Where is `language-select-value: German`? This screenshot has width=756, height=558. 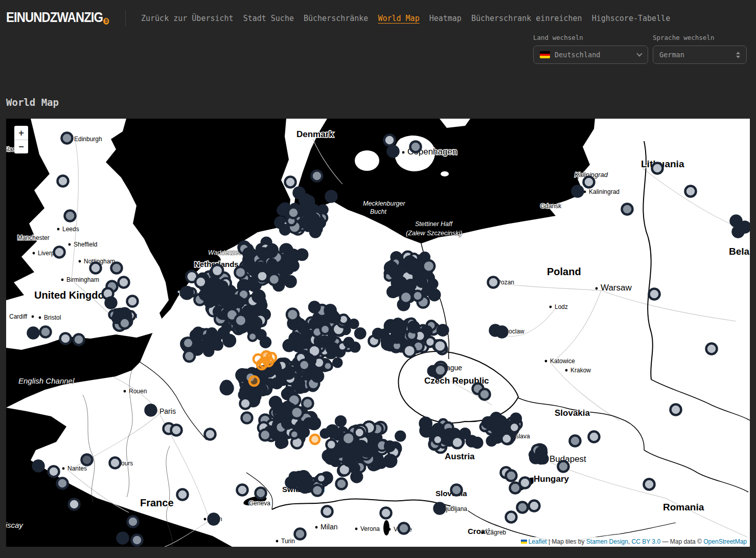 language-select-value: German is located at coordinates (672, 55).